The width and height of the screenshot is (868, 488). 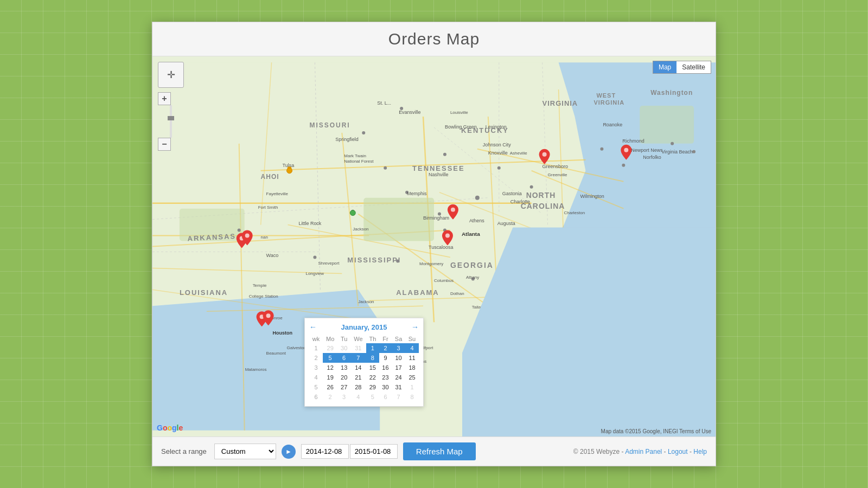 What do you see at coordinates (316, 348) in the screenshot?
I see `cal-week-num: 1` at bounding box center [316, 348].